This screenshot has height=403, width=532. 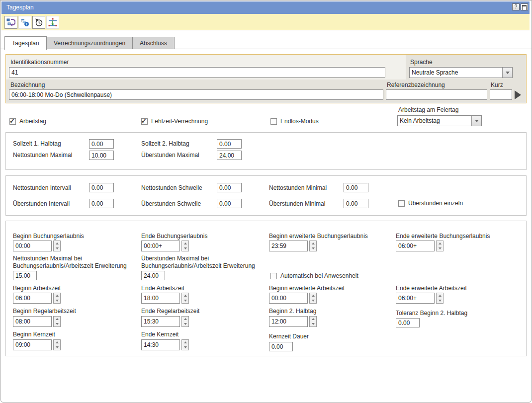 I want to click on sollzeit1-input, so click(x=101, y=144).